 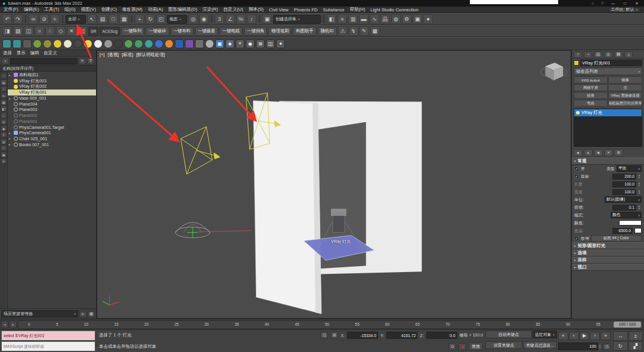 I want to click on display-tab-icon: ▤, so click(x=618, y=55).